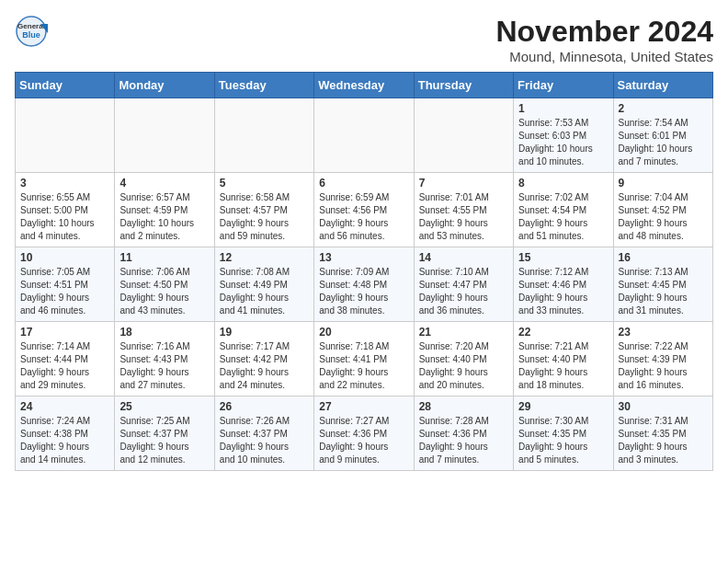 The height and width of the screenshot is (563, 728). I want to click on table-row: 18Sunrise: 7:16 AM Sunset: 4:43 PM Dayli…, so click(165, 359).